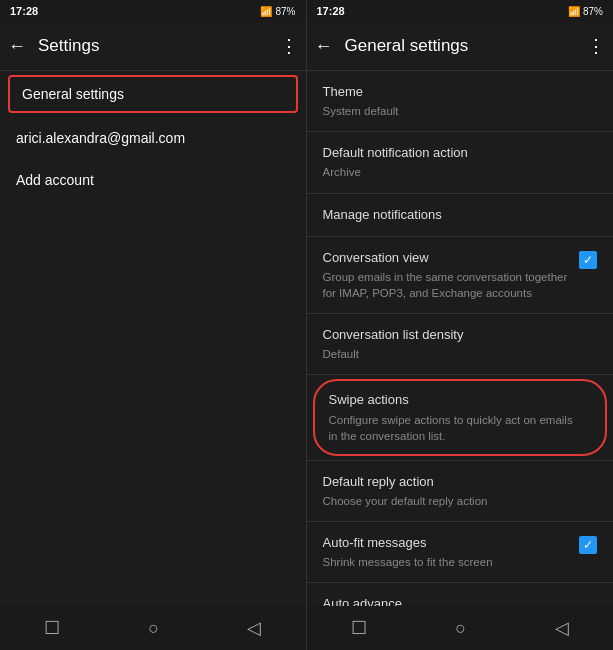 The height and width of the screenshot is (650, 613). Describe the element at coordinates (17, 46) in the screenshot. I see `left-back-button: ←` at that location.